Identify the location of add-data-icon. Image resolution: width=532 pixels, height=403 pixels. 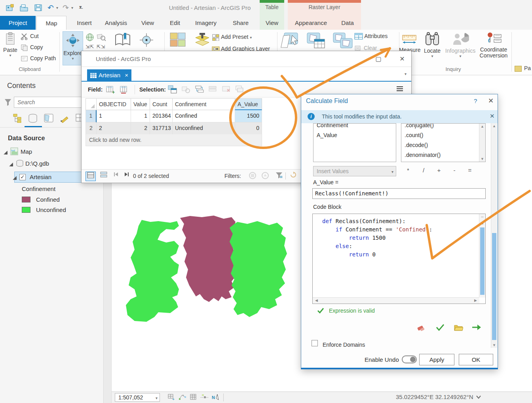
(202, 40).